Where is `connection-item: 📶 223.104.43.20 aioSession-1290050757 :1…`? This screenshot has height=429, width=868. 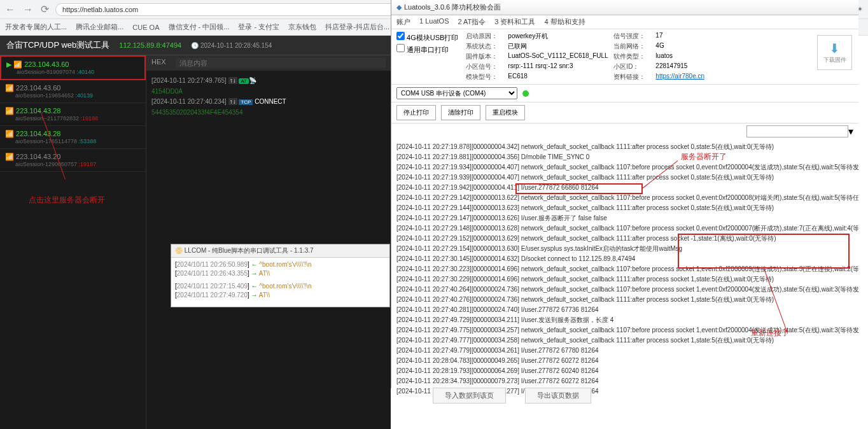 connection-item: 📶 223.104.43.20 aioSession-1290050757 :1… is located at coordinates (73, 160).